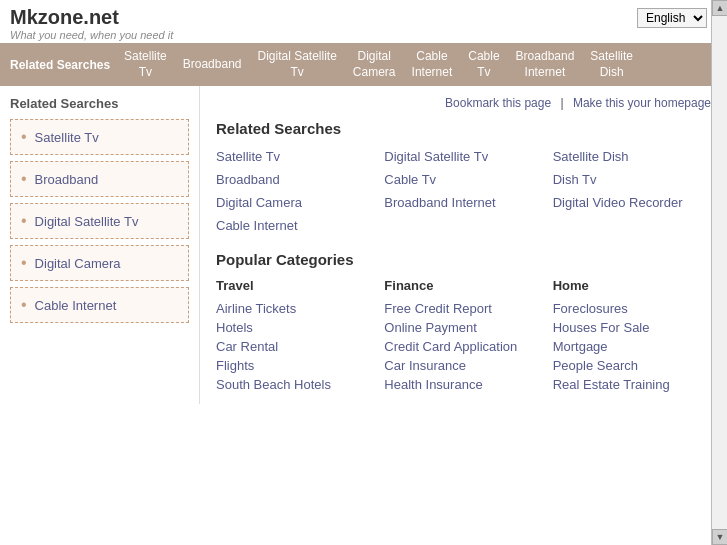  I want to click on navbar-label: Related Searches, so click(60, 65).